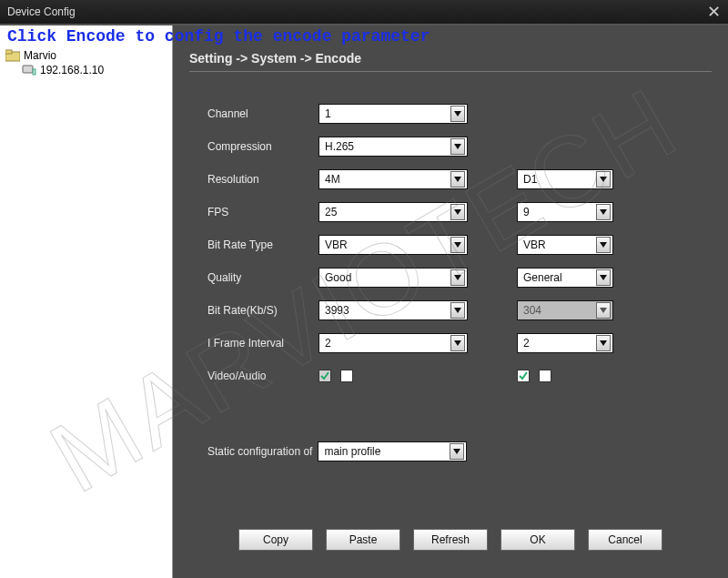 This screenshot has height=578, width=728. What do you see at coordinates (713, 12) in the screenshot?
I see `close-icon: ✕` at bounding box center [713, 12].